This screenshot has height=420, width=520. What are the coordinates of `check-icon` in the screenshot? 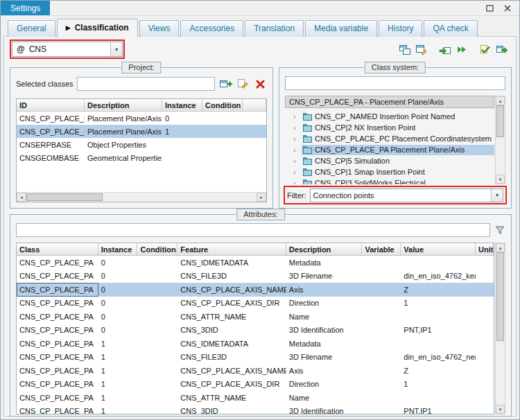 It's located at (485, 49).